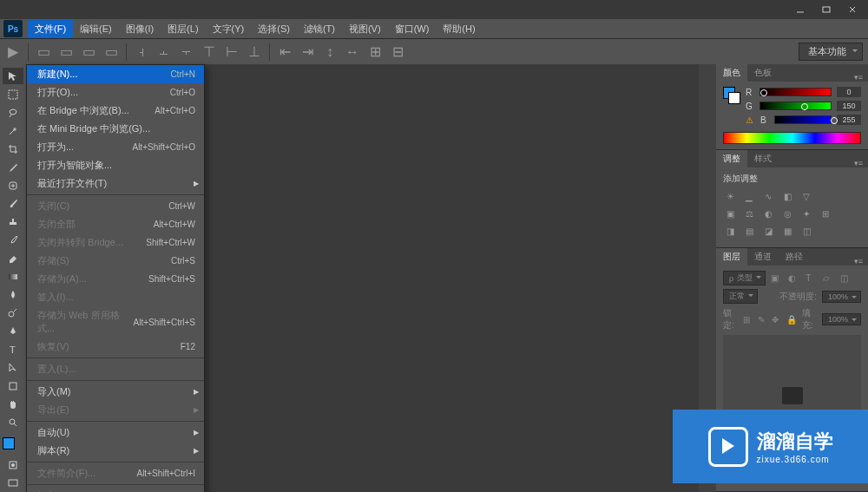 The height and width of the screenshot is (492, 868). What do you see at coordinates (13, 276) in the screenshot?
I see `gradient-tool` at bounding box center [13, 276].